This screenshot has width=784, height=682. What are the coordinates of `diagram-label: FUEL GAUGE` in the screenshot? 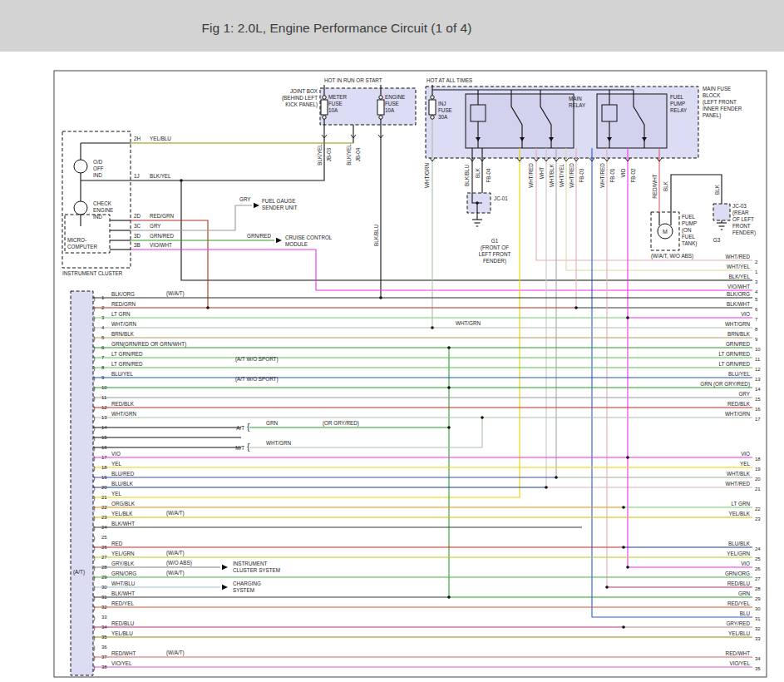 It's located at (279, 201).